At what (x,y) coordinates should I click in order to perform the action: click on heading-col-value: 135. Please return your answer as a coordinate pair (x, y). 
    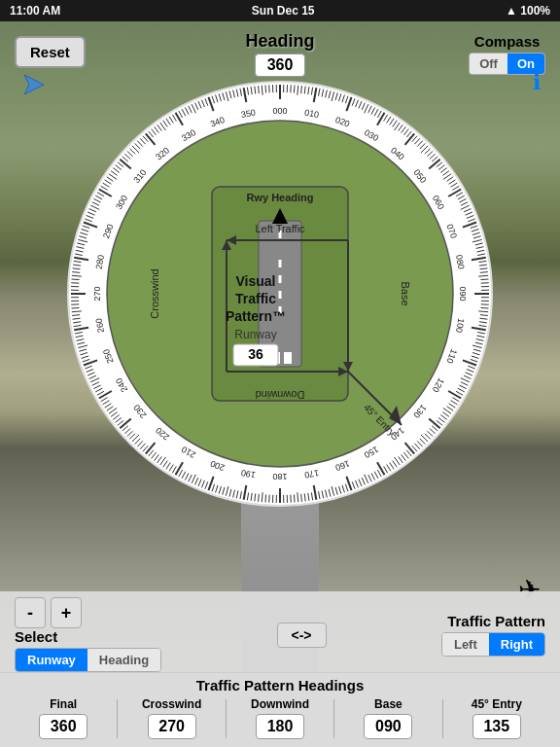
    Looking at the image, I should click on (497, 727).